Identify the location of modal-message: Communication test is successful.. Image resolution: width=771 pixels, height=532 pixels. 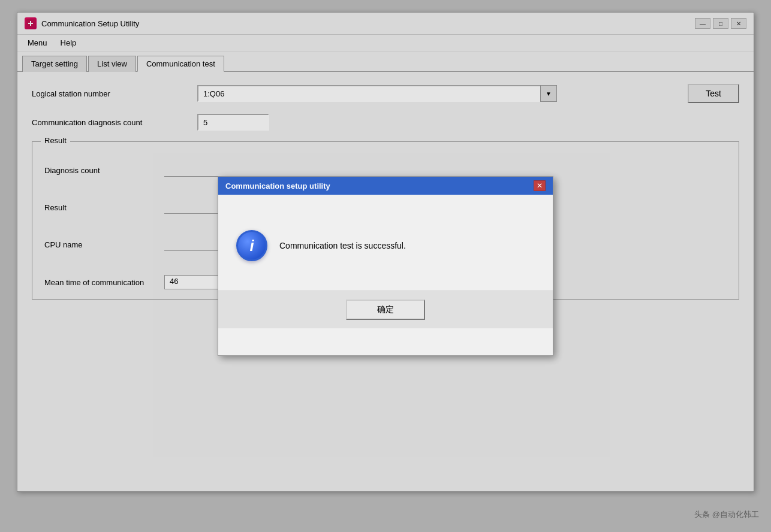
(343, 246).